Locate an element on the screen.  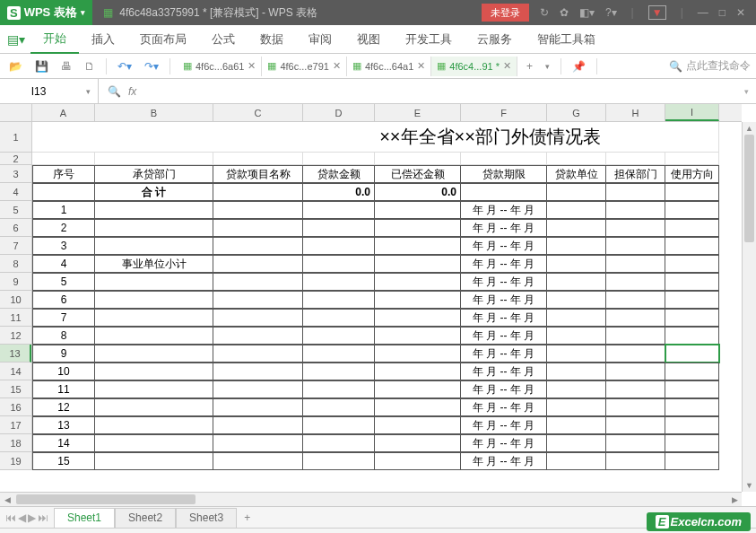
cell: 12 is located at coordinates (64, 407).